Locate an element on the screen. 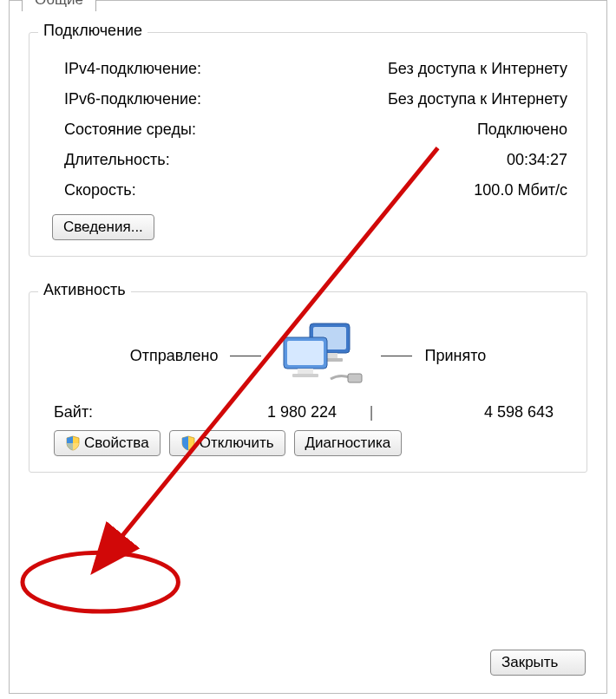 This screenshot has height=699, width=616. sent-label: Отправлено is located at coordinates (174, 356).